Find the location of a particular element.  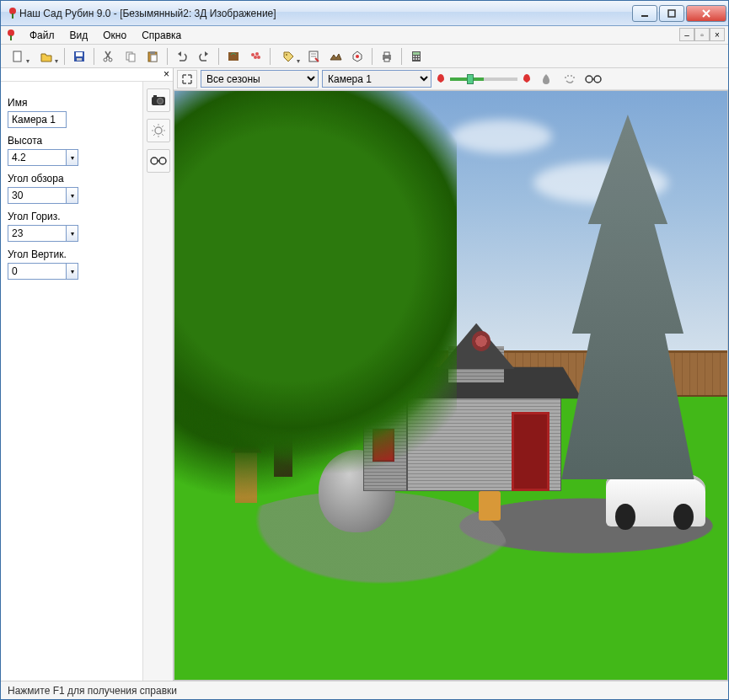

camera-select: Камера 1 is located at coordinates (377, 79).